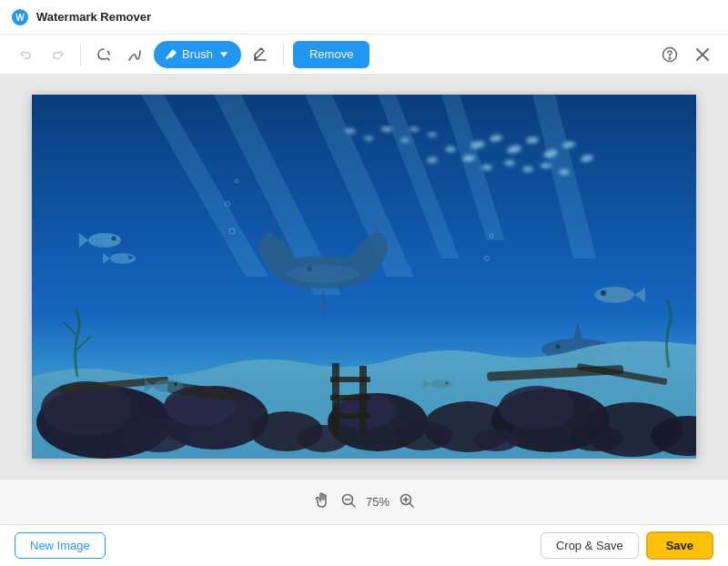 This screenshot has width=728, height=566. Describe the element at coordinates (627, 546) in the screenshot. I see `footer-right: Crop & Save Save` at that location.